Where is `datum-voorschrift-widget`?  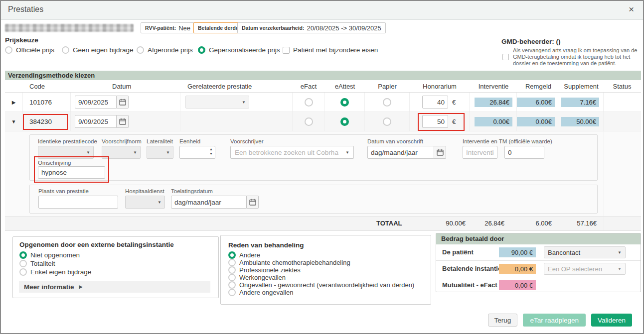 datum-voorschrift-widget is located at coordinates (407, 152).